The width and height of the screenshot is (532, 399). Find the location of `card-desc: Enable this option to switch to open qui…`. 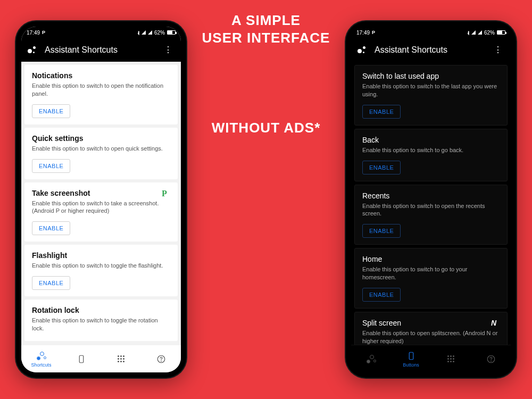

card-desc: Enable this option to switch to open qui… is located at coordinates (101, 149).